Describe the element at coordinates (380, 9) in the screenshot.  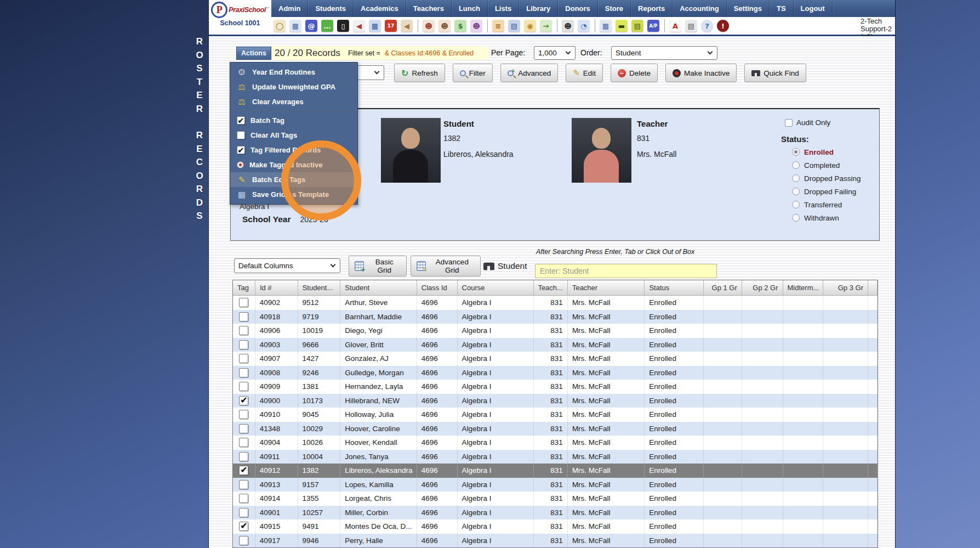
I see `nav-item-academics: Academics` at that location.